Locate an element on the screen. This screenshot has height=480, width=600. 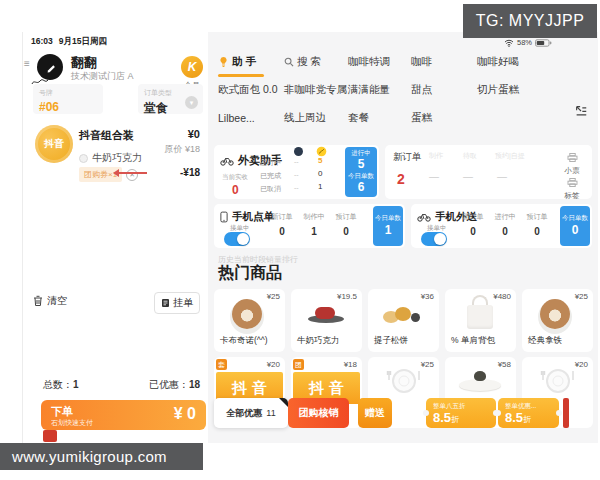
phone-order-col-value: 1 is located at coordinates (314, 232).